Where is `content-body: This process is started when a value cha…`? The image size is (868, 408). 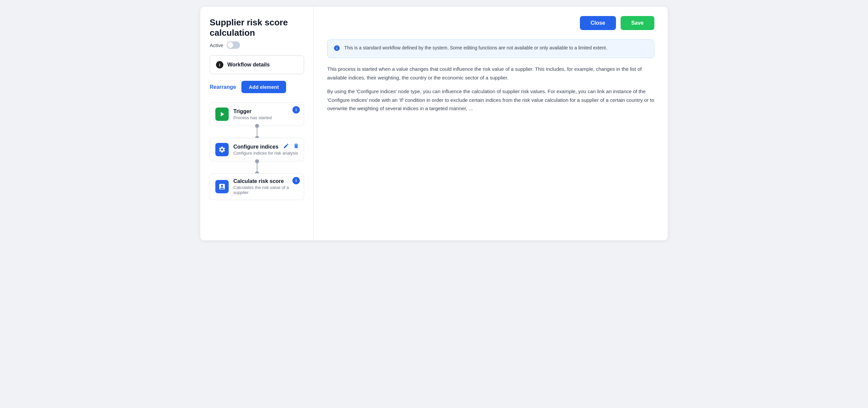 content-body: This process is started when a value cha… is located at coordinates (491, 89).